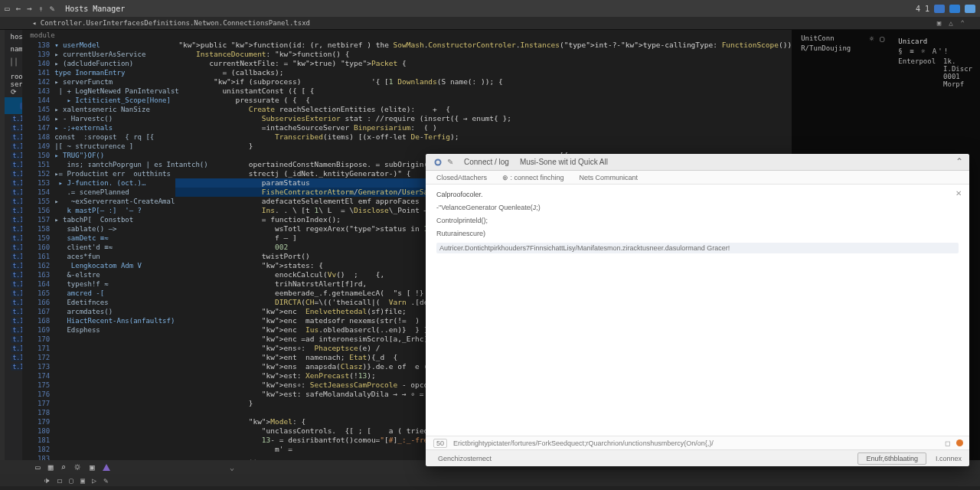 Image resolution: width=980 pixels, height=490 pixels. Describe the element at coordinates (106, 481) in the screenshot. I see `dbg-edit-icon: ✎` at that location.